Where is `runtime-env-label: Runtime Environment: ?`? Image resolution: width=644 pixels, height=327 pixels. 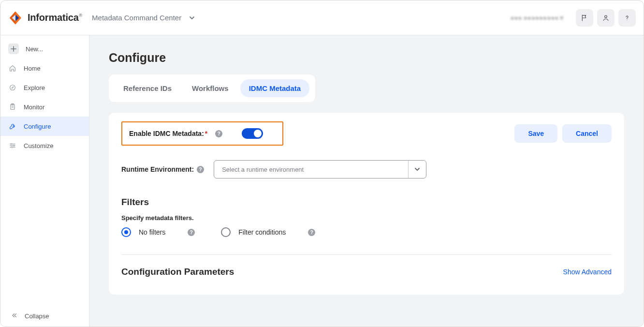
runtime-env-label: Runtime Environment: ? is located at coordinates (162, 169).